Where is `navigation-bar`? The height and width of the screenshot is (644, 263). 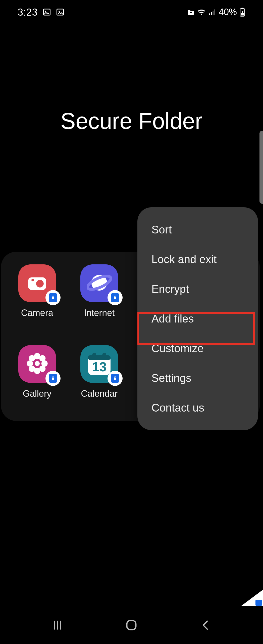 navigation-bar is located at coordinates (132, 625).